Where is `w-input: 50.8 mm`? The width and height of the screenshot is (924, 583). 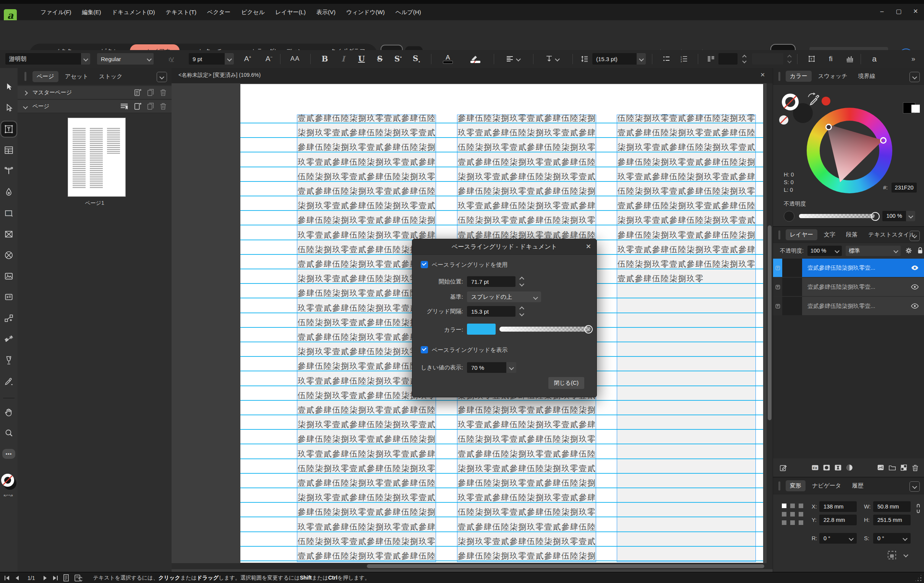
w-input: 50.8 mm is located at coordinates (892, 507).